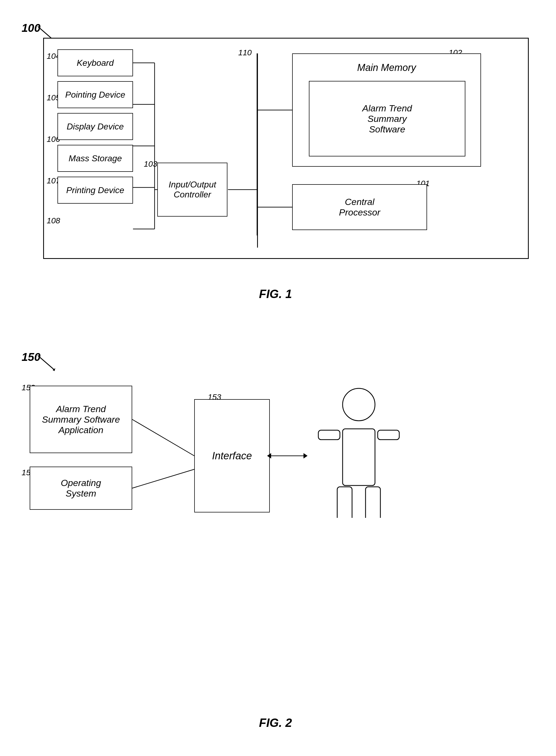 The width and height of the screenshot is (556, 756). I want to click on fig2-caption: FIG. 2, so click(275, 723).